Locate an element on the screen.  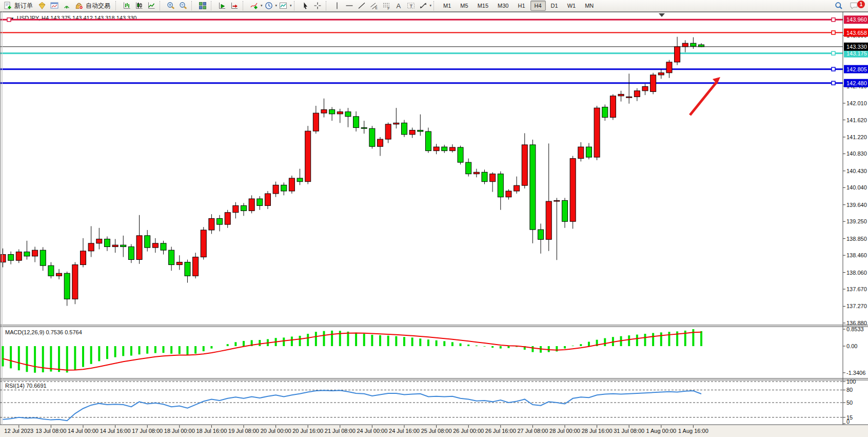
horizontal-line-tool is located at coordinates (349, 6).